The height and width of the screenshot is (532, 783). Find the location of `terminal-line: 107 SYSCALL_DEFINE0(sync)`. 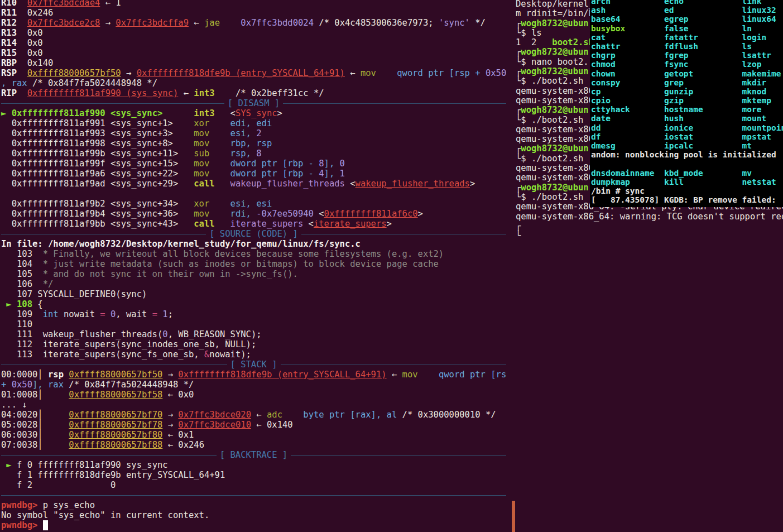

terminal-line: 107 SYSCALL_DEFINE0(sync) is located at coordinates (253, 294).